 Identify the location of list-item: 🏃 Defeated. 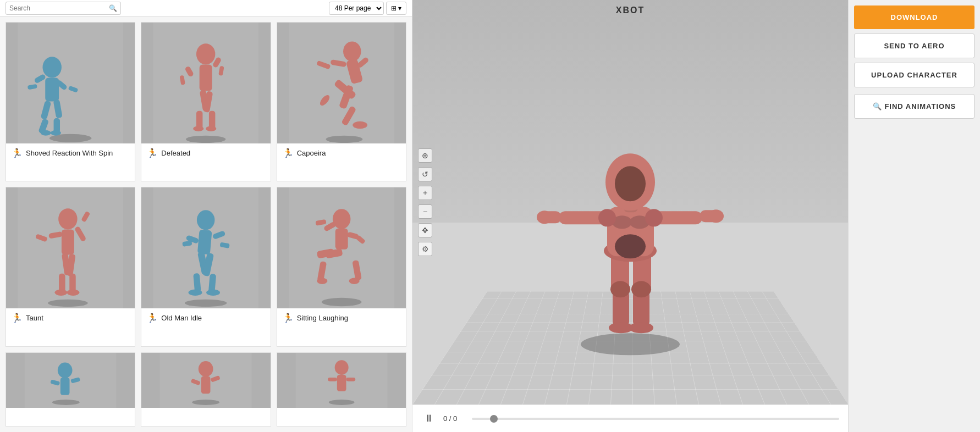
(206, 102).